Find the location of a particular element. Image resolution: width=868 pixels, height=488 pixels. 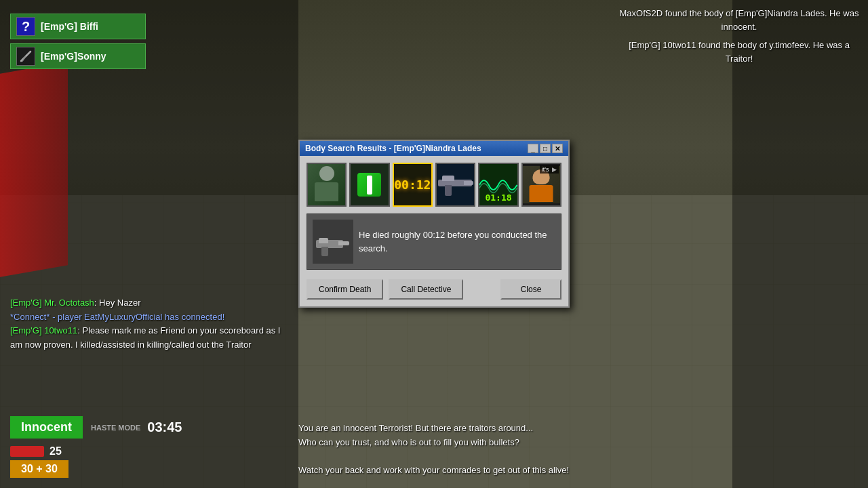

modal-body: 00:12 is located at coordinates (434, 231).